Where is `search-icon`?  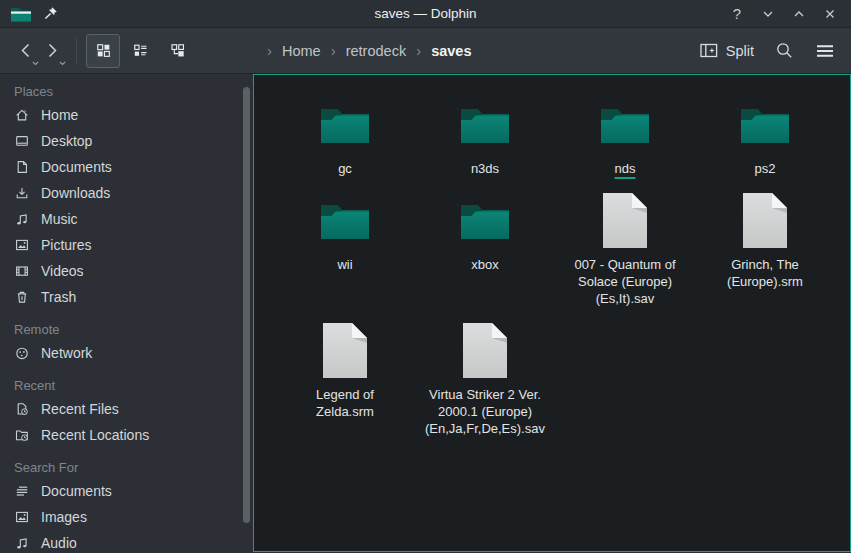
search-icon is located at coordinates (784, 50).